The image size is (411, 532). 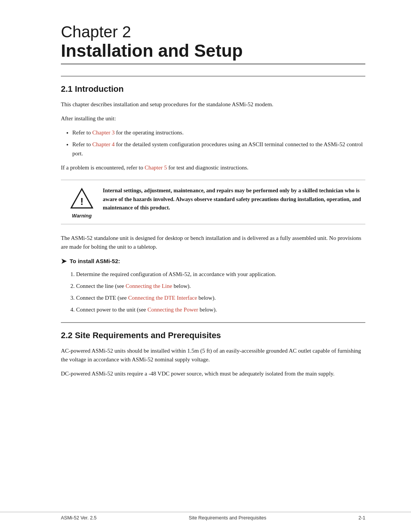 I want to click on bullet-item-2: Refer to Chapter 4 for the detailed syst…, so click(x=219, y=149).